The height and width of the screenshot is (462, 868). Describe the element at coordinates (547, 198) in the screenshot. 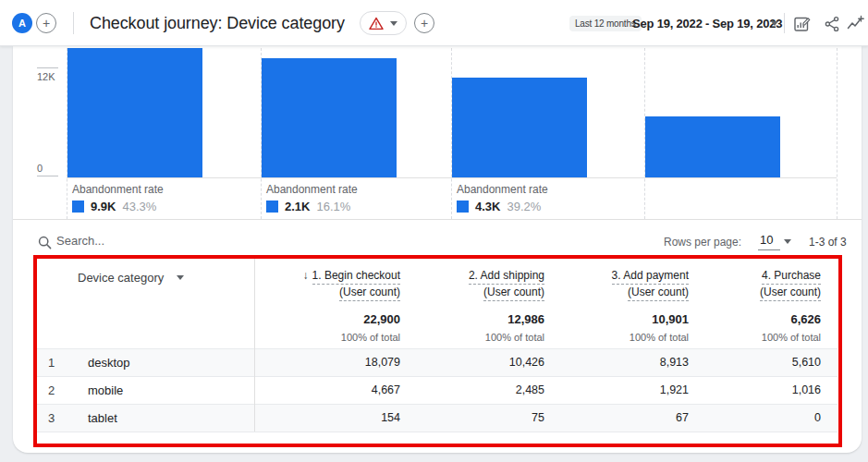

I see `abandonment-legend-3: Abandonment rate 4.3K 39.2%` at that location.